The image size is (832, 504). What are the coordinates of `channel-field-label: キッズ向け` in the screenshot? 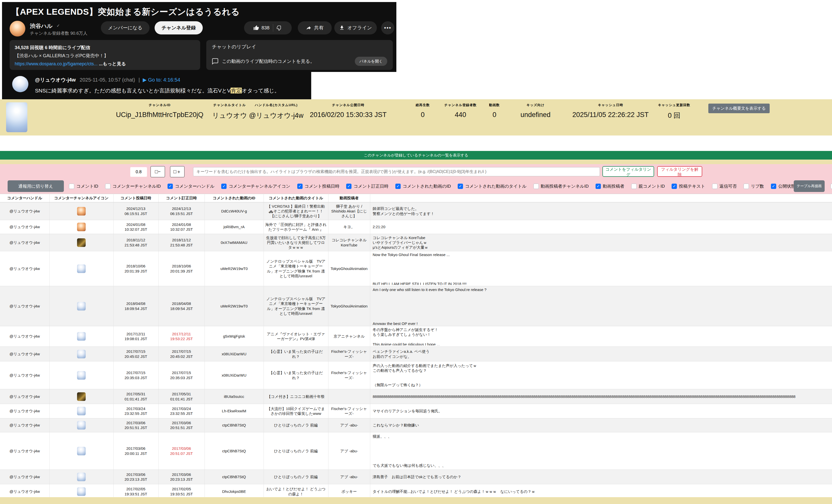 It's located at (536, 105).